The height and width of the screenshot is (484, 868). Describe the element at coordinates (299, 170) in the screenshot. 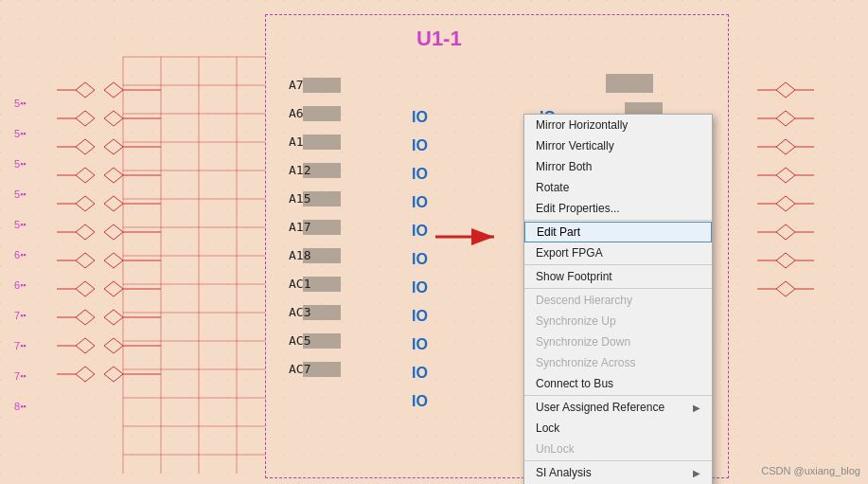

I see `pin-label-a12: A12` at that location.